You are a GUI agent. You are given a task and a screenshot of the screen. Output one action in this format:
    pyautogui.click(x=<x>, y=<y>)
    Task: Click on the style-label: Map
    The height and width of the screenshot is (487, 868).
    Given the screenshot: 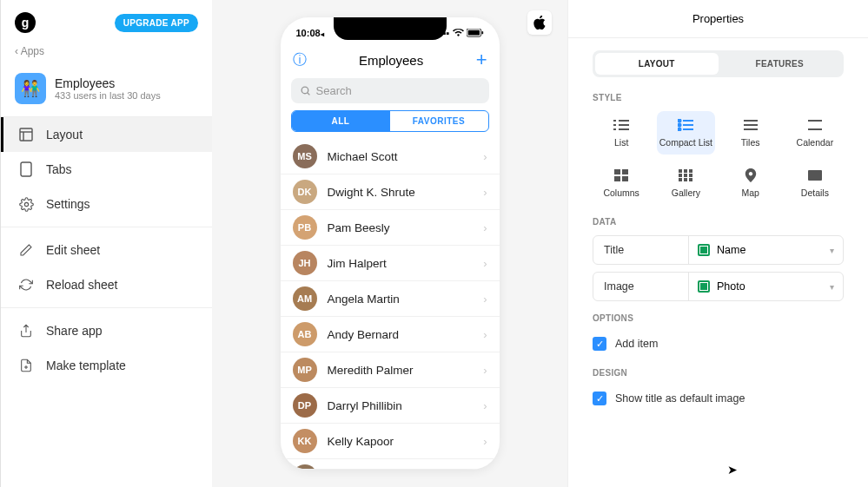 What is the action you would take?
    pyautogui.click(x=750, y=193)
    